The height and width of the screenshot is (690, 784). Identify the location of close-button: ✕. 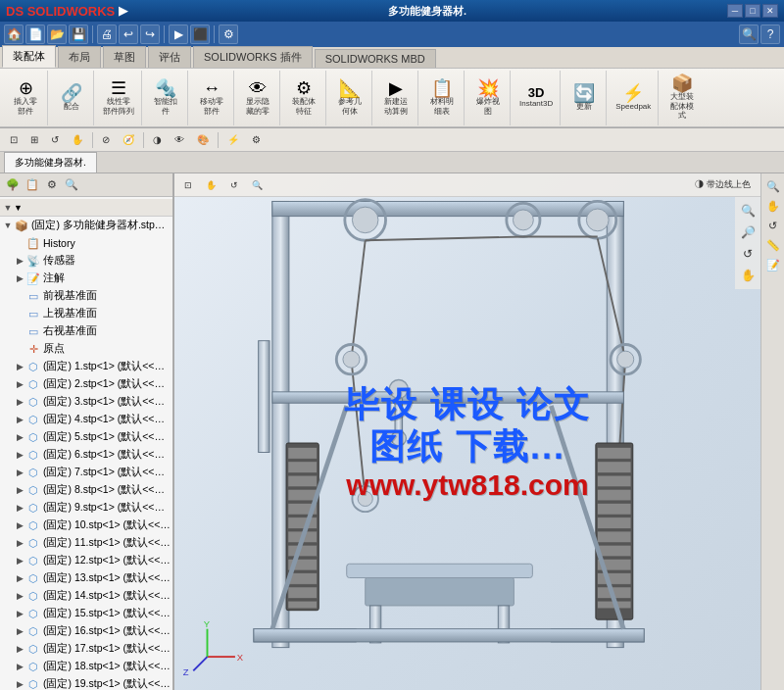
(770, 11).